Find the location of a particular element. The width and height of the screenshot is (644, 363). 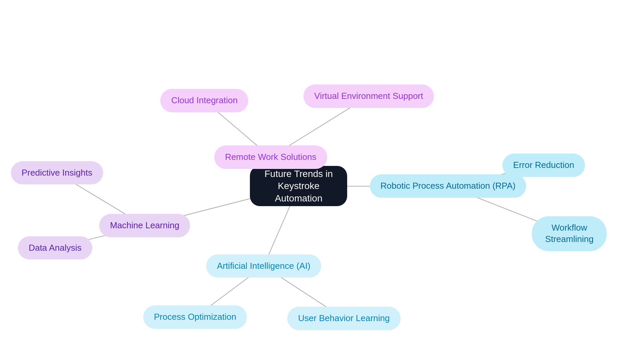

node-data-analysis: Data Analysis is located at coordinates (55, 248).